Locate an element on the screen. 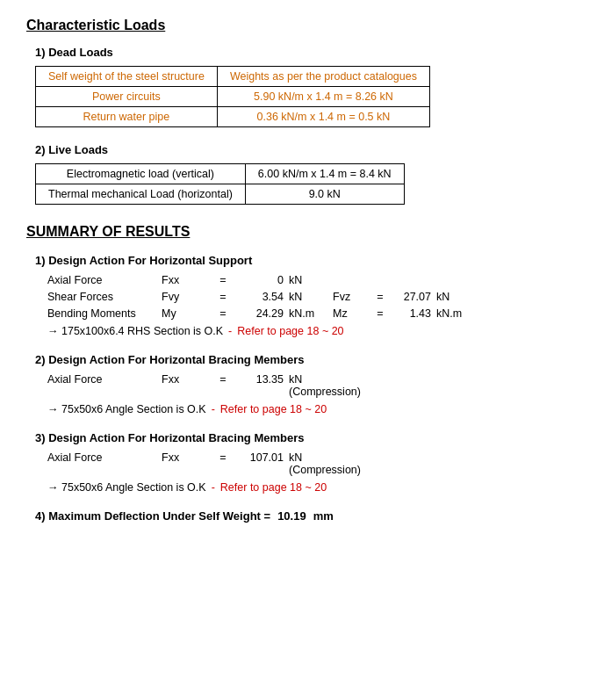  bending-my-unit: kN.m is located at coordinates (311, 314).